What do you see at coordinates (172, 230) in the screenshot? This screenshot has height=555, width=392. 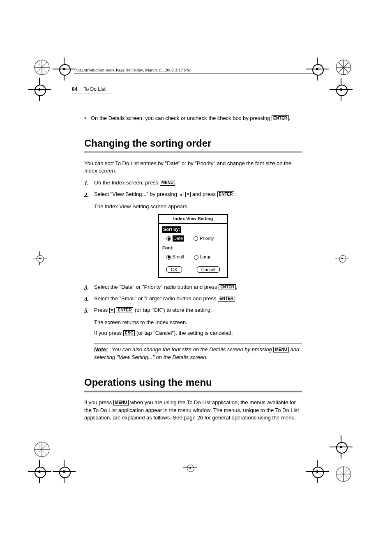 I see `sort-by-label: Sort by:` at bounding box center [172, 230].